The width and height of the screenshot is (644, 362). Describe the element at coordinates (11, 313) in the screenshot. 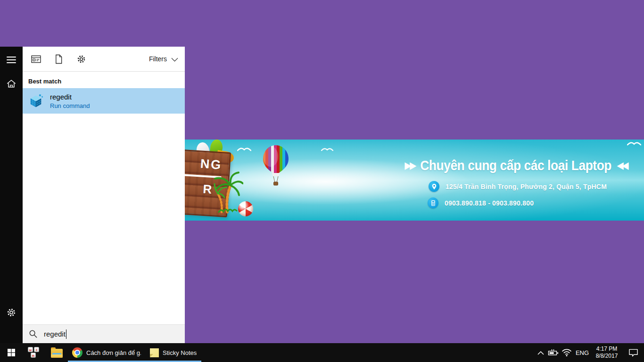

I see `settings-button` at that location.